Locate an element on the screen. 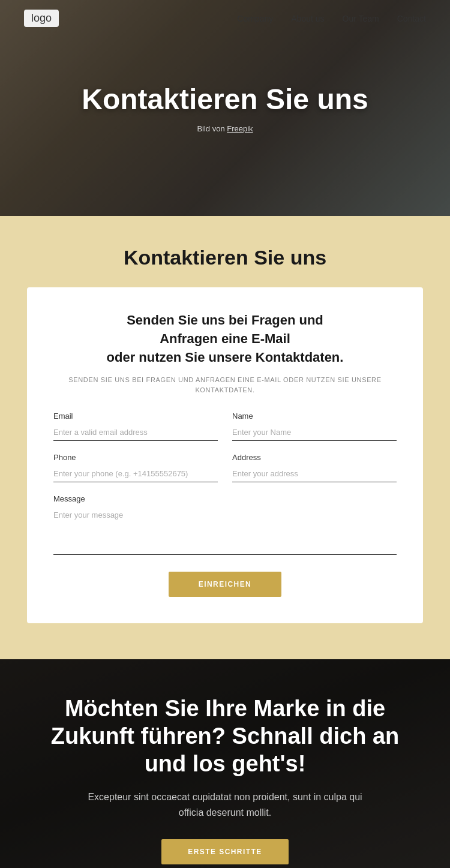 This screenshot has width=450, height=868. name-label: Name is located at coordinates (314, 416).